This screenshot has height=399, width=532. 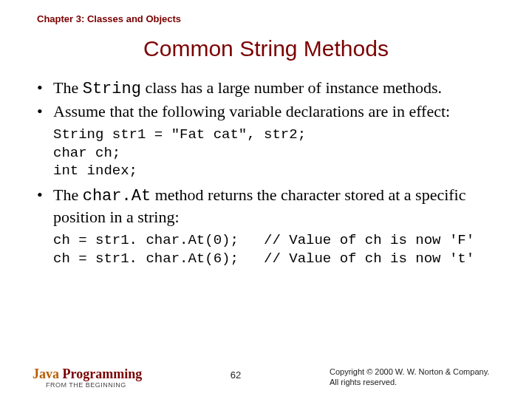 What do you see at coordinates (276, 153) in the screenshot?
I see `code-block-1: String str1 = "Fat cat", str2; char ch; …` at bounding box center [276, 153].